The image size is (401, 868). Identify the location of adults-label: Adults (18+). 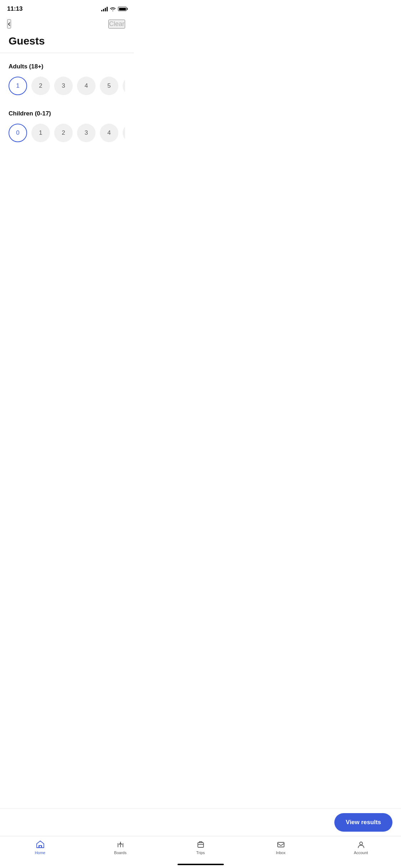
(67, 67).